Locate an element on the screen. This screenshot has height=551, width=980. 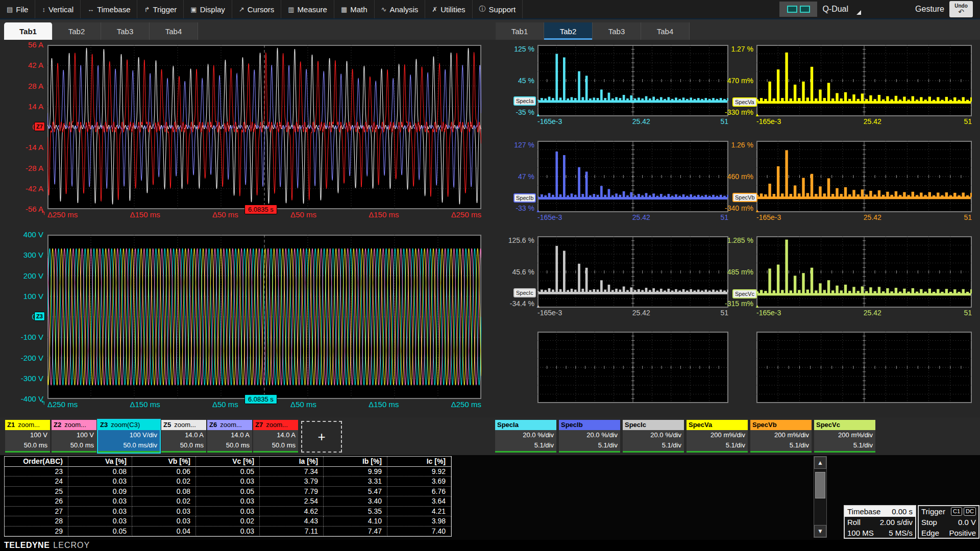
timebase-panel: Timebase 0.00 s Roll2.00 s/div100 MS5 MS… is located at coordinates (880, 522).